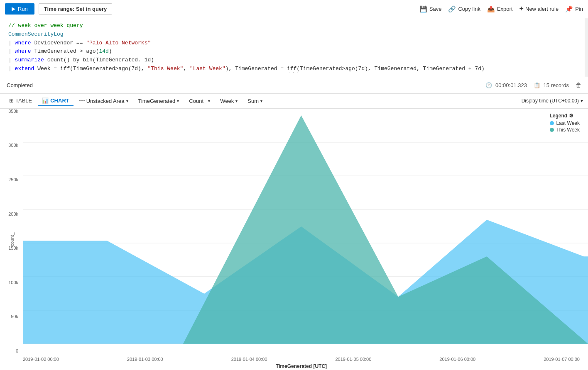  What do you see at coordinates (294, 43) in the screenshot?
I see `query-line2: | where DeviceVendor == "Palo Alto Netwo…` at bounding box center [294, 43].